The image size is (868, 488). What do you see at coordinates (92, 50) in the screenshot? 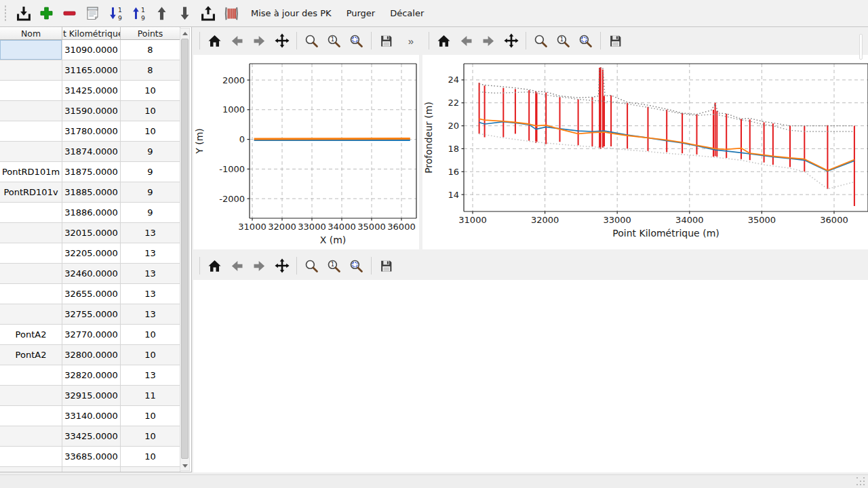
I see `table-cell: 31090.0000` at bounding box center [92, 50].